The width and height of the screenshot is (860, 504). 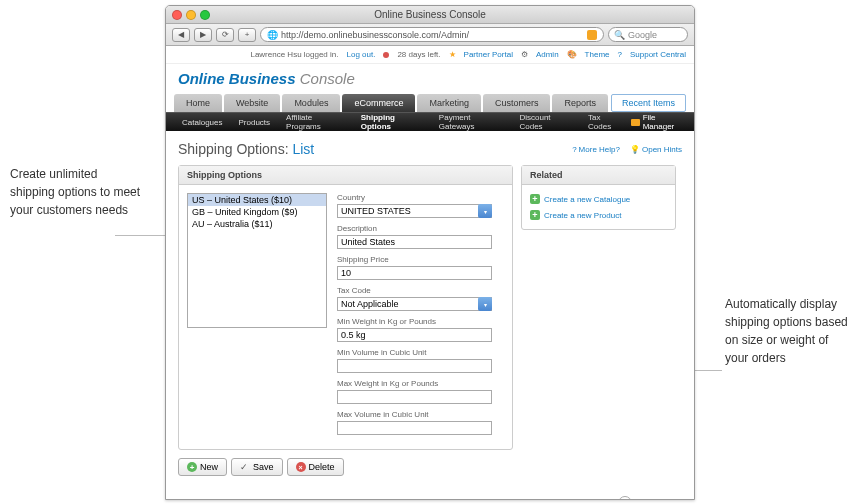 I want to click on theme-link: Theme, so click(x=598, y=54).